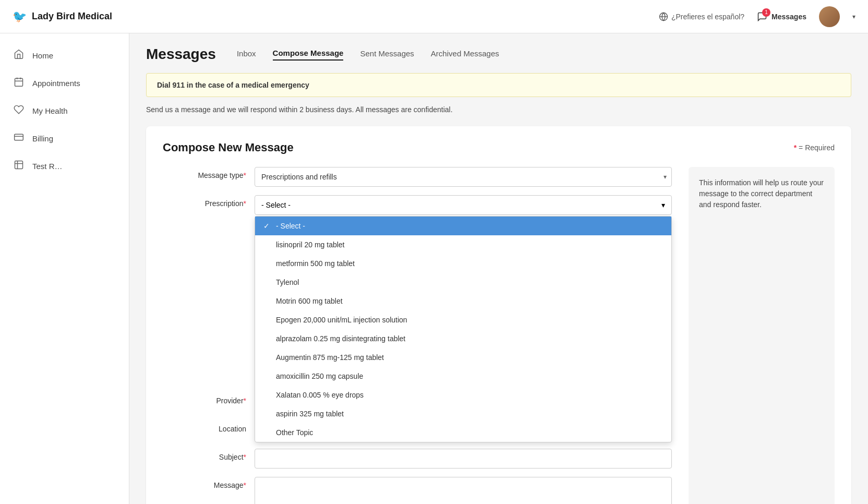 The width and height of the screenshot is (868, 504). Describe the element at coordinates (463, 226) in the screenshot. I see `dropdown-item-select: ✓ - Select -` at that location.